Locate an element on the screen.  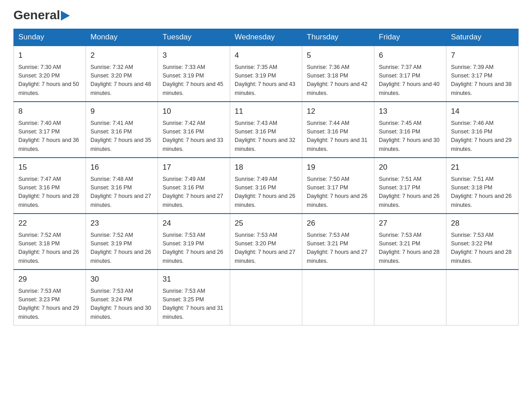
day-number: 25 is located at coordinates (266, 223).